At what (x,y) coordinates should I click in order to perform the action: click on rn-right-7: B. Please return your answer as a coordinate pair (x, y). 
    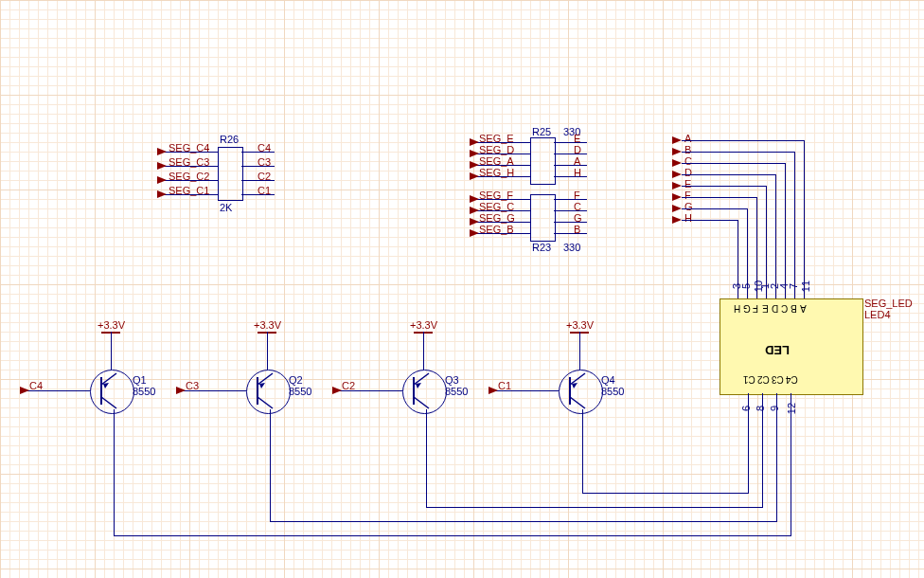
    Looking at the image, I should click on (578, 229).